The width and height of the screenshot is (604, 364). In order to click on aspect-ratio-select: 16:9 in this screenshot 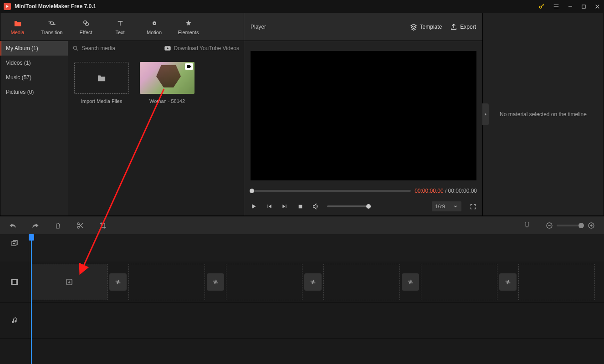, I will do `click(446, 206)`.